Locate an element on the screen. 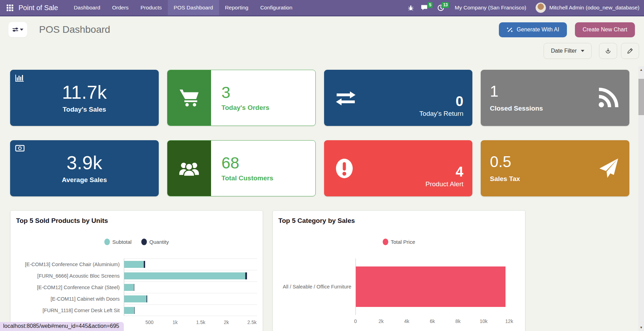 The image size is (644, 331). activities-badge: 13 is located at coordinates (445, 5).